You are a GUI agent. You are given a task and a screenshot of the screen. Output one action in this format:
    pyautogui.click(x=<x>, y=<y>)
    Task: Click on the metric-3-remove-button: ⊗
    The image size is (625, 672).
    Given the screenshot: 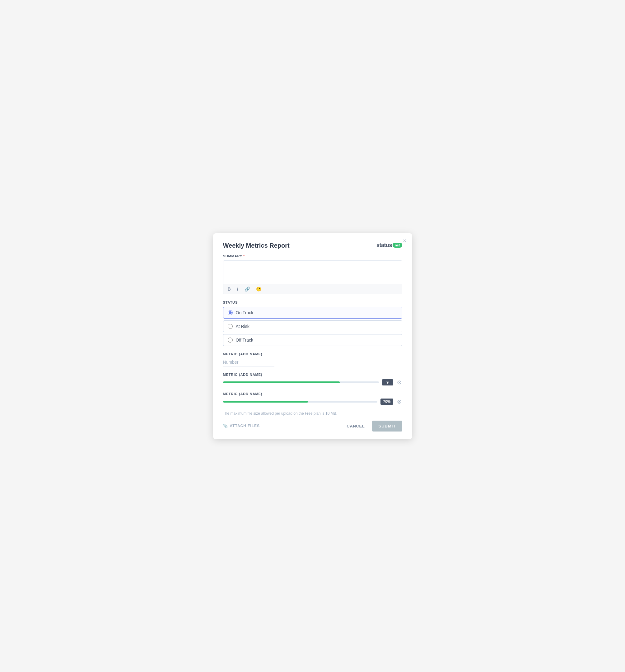 What is the action you would take?
    pyautogui.click(x=400, y=402)
    